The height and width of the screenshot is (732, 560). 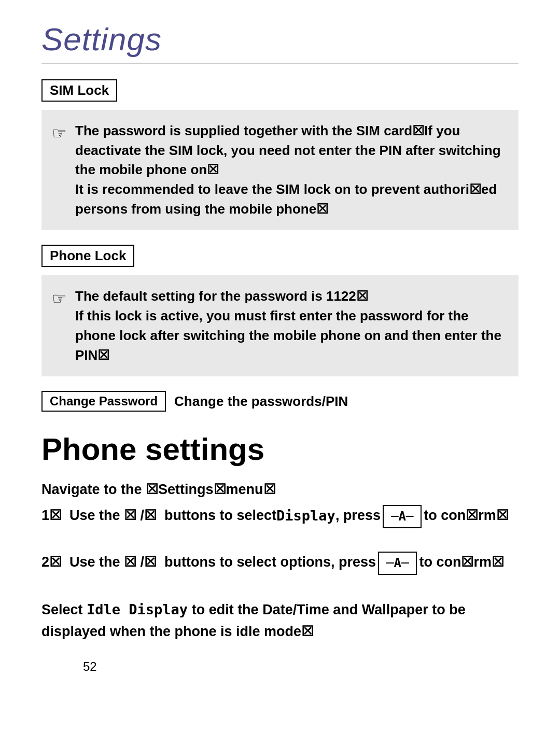 What do you see at coordinates (88, 256) in the screenshot?
I see `phone-lock-badge: Phone Lock` at bounding box center [88, 256].